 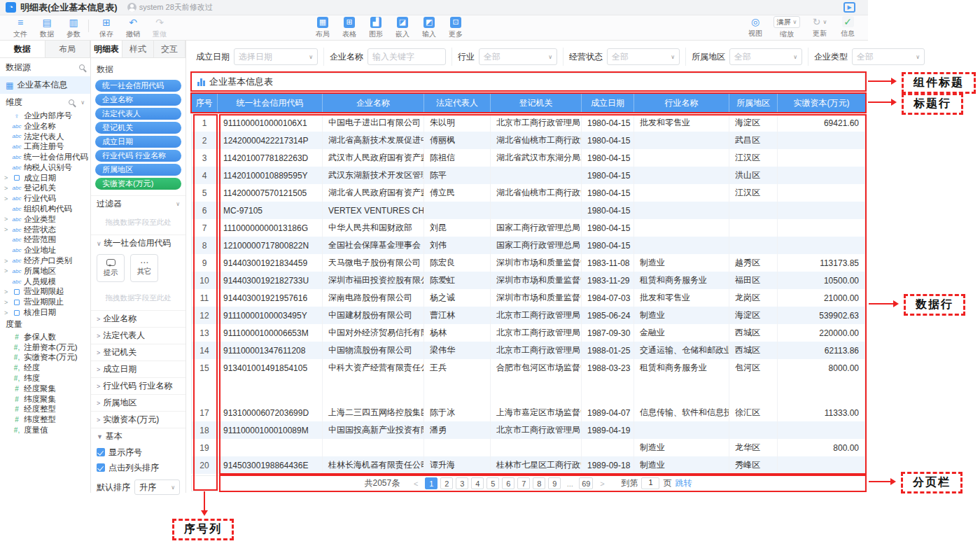 What do you see at coordinates (45, 302) in the screenshot?
I see `dimension-item: >营业期限止` at bounding box center [45, 302].